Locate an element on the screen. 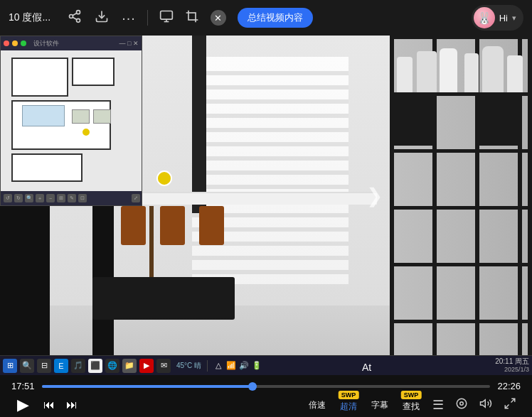 The height and width of the screenshot is (417, 532). progress-row: 17:51 22:26 is located at coordinates (266, 384).